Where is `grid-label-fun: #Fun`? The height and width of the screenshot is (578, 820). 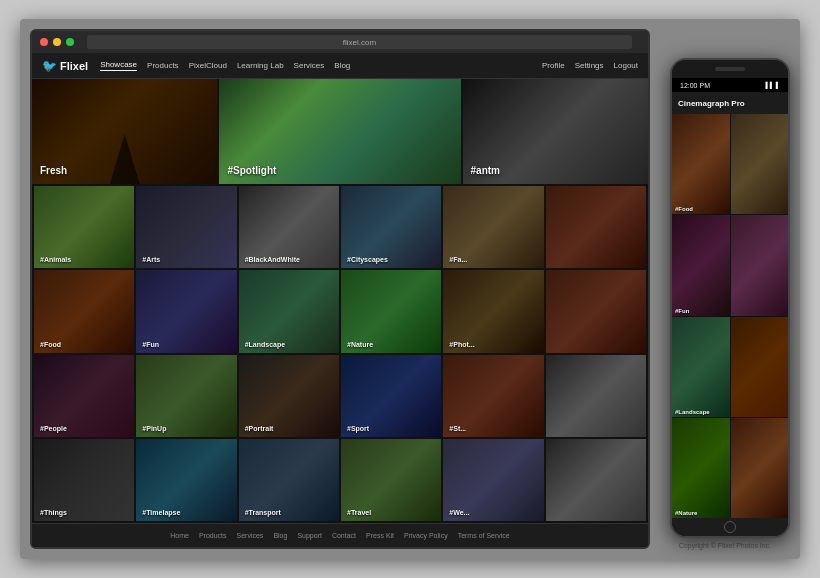 grid-label-fun: #Fun is located at coordinates (150, 344).